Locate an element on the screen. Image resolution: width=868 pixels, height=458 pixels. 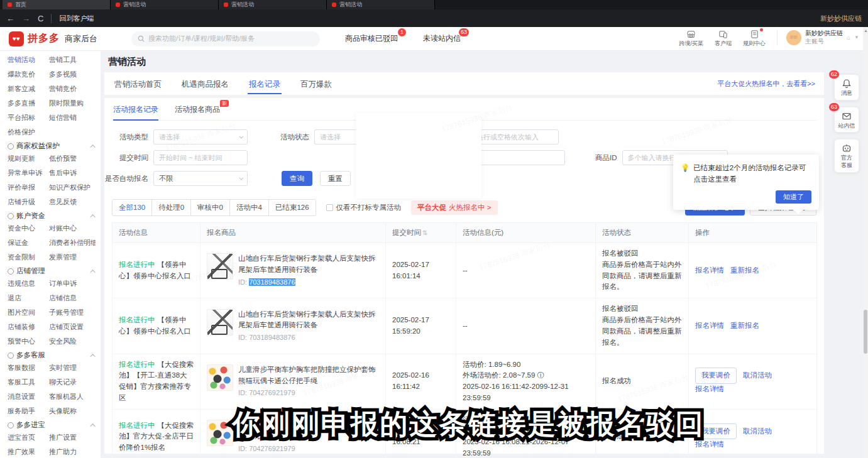
chip-all: 全部130 is located at coordinates (132, 207).